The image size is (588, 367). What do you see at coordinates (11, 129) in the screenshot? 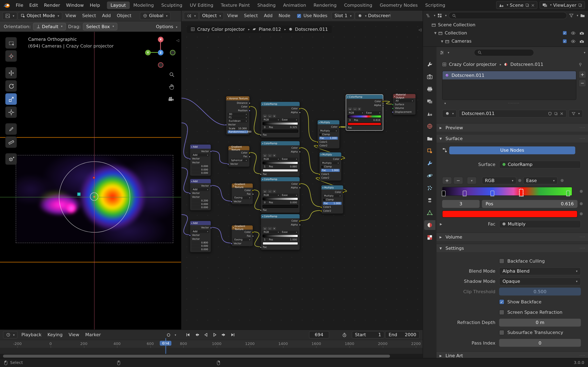
I see `annotate-tool` at bounding box center [11, 129].